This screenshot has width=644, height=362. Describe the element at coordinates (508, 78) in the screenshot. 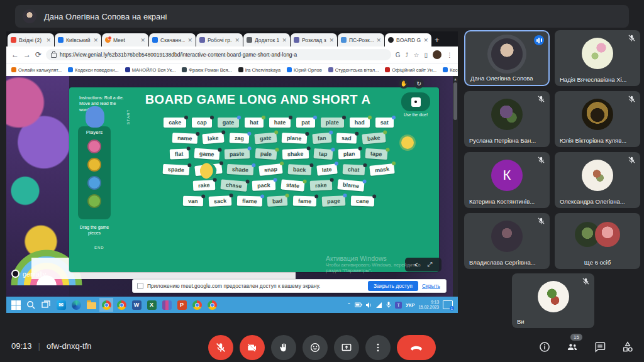

I see `participant-name: Дана Олегівна Сопова` at that location.